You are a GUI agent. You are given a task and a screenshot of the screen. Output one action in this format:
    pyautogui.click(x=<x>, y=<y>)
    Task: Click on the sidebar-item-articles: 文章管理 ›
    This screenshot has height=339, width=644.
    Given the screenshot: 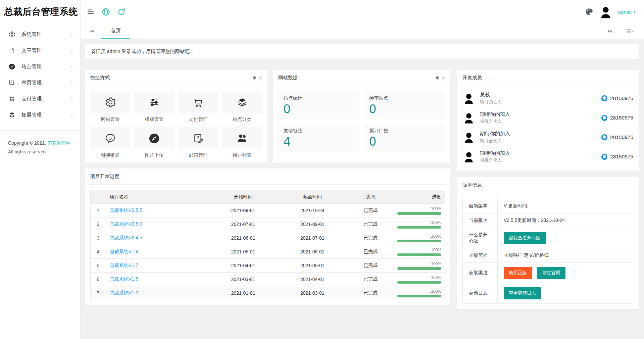 What is the action you would take?
    pyautogui.click(x=40, y=50)
    